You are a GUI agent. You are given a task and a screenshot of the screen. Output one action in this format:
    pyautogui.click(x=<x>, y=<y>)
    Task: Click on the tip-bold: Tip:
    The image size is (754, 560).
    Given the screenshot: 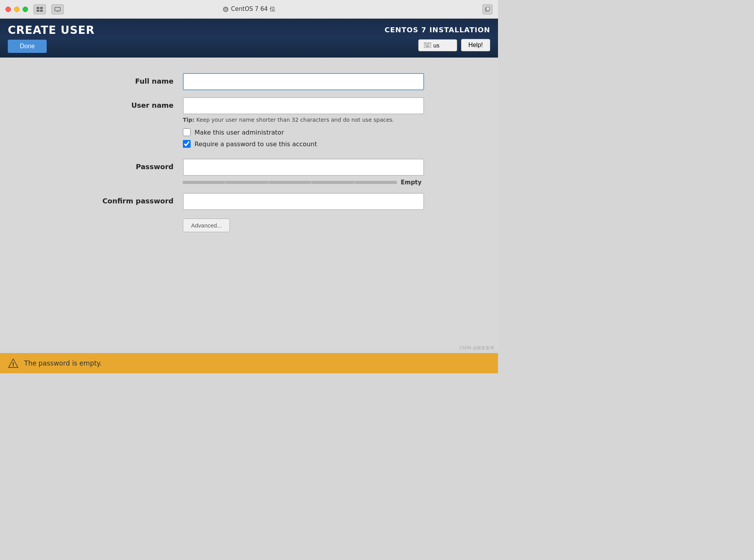 What is the action you would take?
    pyautogui.click(x=189, y=120)
    